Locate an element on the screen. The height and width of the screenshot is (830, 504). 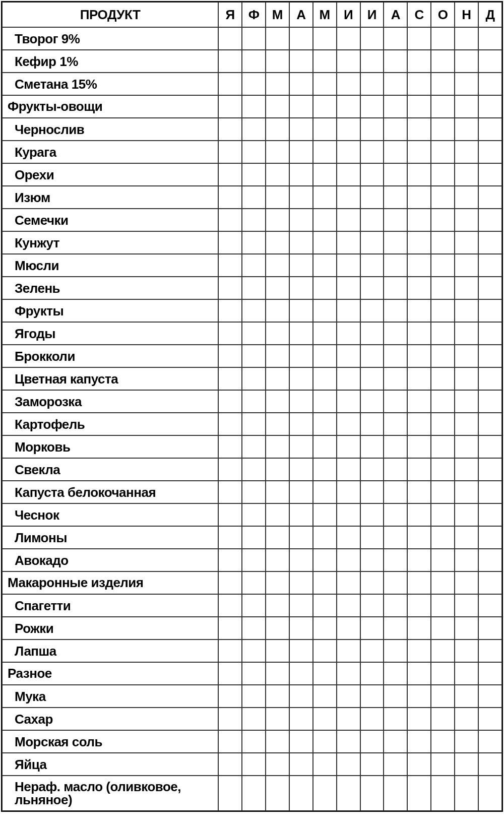
table-row: Картофель is located at coordinates (252, 424).